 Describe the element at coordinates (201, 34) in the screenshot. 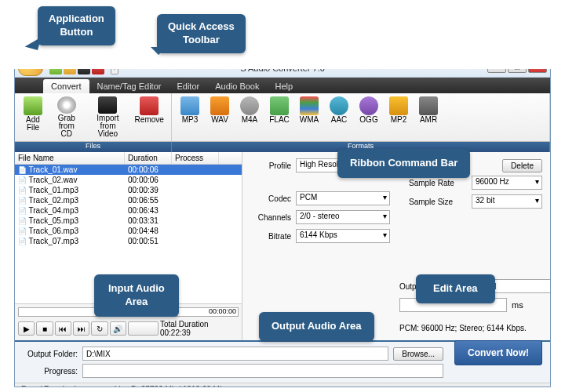

I see `callout-quick-access: Quick AccessToolbar` at that location.